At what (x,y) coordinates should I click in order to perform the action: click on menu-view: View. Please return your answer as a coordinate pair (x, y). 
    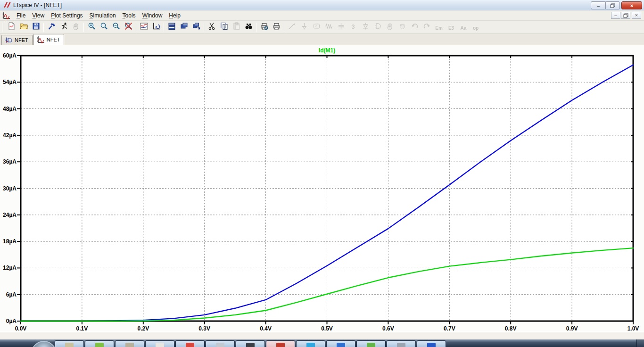
    Looking at the image, I should click on (38, 16).